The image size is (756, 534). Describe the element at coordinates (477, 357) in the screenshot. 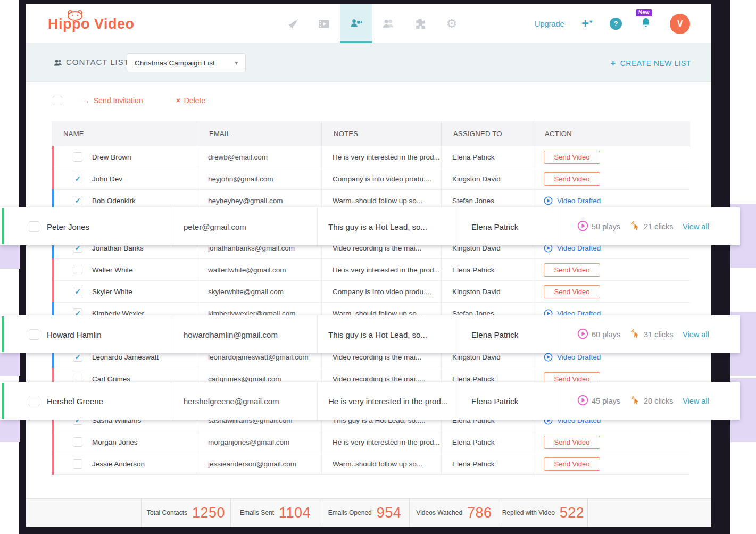

I see `assigned-to: Kingston David` at that location.